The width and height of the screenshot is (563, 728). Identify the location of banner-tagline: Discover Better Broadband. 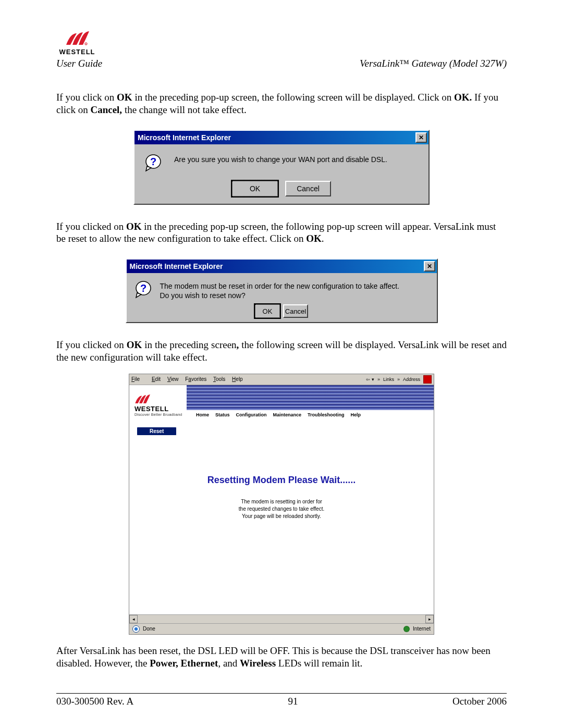
(158, 415).